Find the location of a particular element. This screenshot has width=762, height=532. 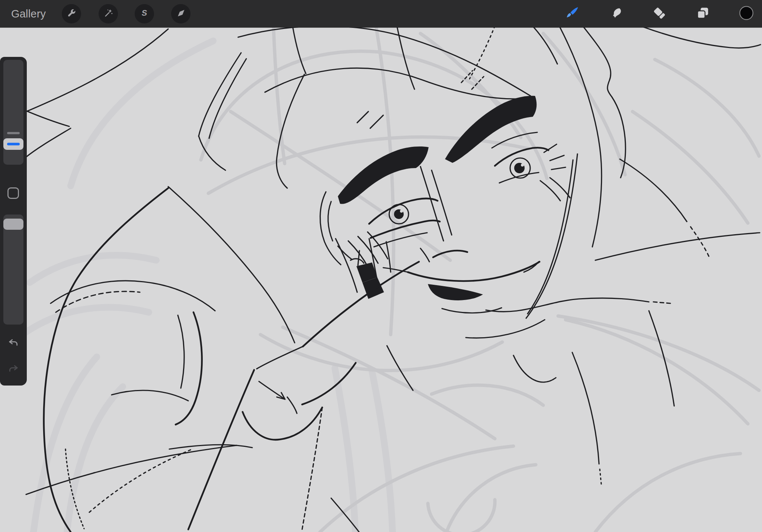

color-swatch-button is located at coordinates (746, 14).